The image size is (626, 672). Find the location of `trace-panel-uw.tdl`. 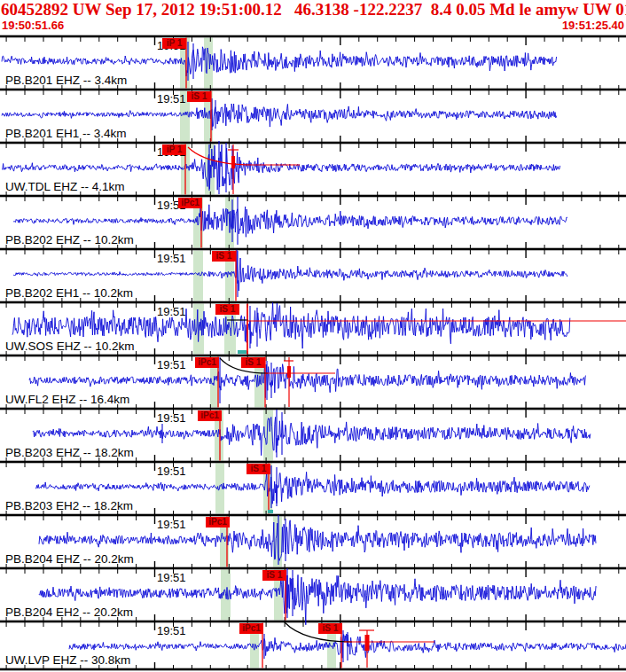

trace-panel-uw.tdl is located at coordinates (313, 169).